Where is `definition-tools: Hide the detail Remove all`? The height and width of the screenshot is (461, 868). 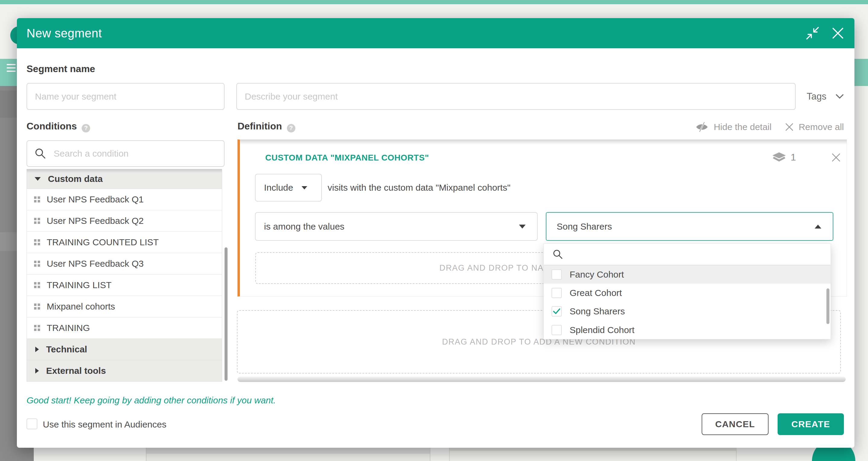 definition-tools: Hide the detail Remove all is located at coordinates (770, 127).